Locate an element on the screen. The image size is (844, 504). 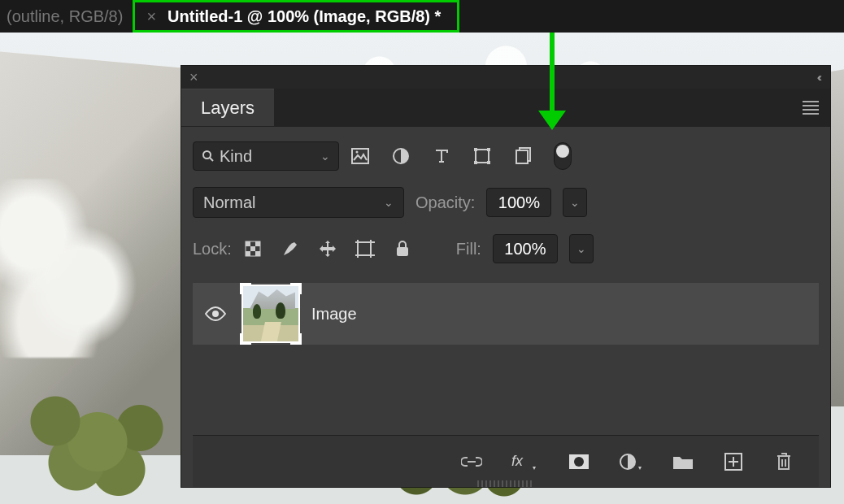
toggle-knob is located at coordinates (563, 151).